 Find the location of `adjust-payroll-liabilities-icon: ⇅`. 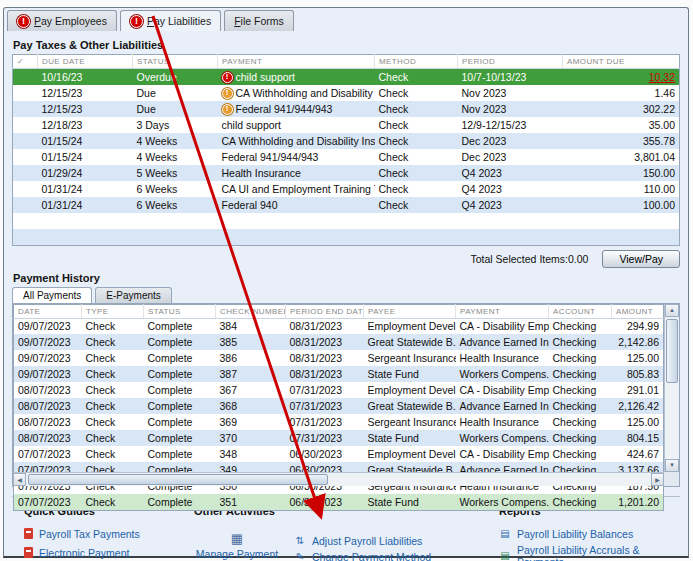

adjust-payroll-liabilities-icon: ⇅ is located at coordinates (300, 540).